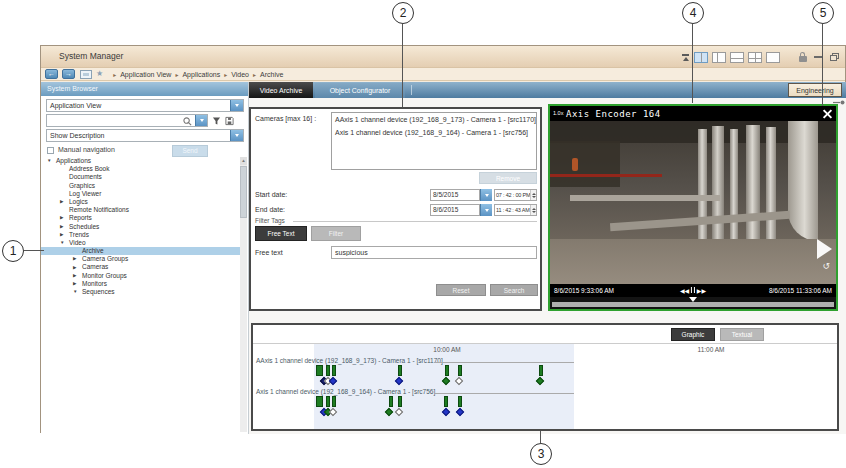 Image resolution: width=846 pixels, height=468 pixels. Describe the element at coordinates (693, 300) in the screenshot. I see `seek-marker-icon` at that location.